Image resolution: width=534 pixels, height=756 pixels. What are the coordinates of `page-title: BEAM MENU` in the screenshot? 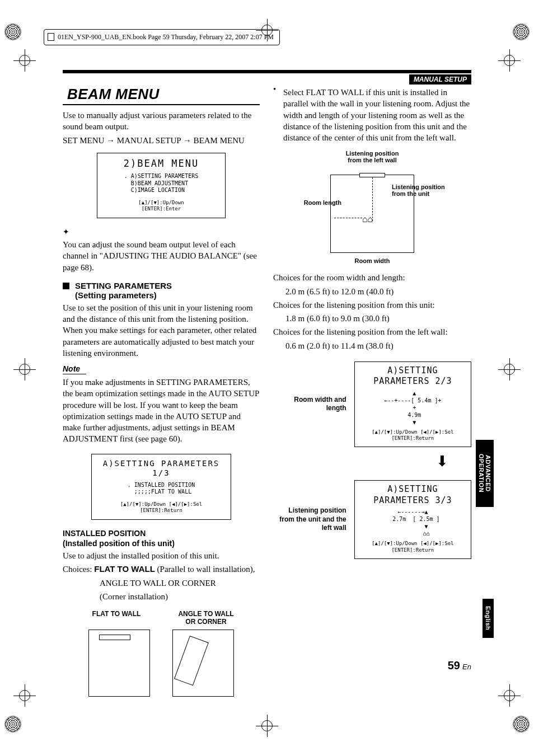 It's located at (161, 95).